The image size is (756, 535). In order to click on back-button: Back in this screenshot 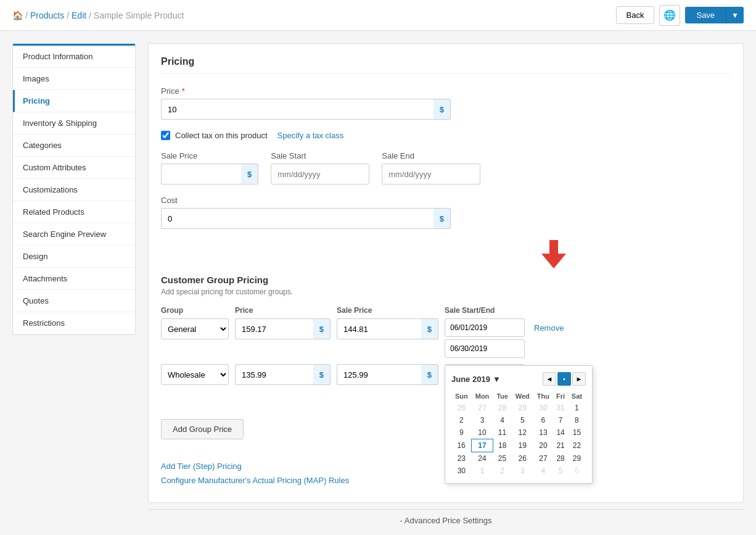, I will do `click(635, 15)`.